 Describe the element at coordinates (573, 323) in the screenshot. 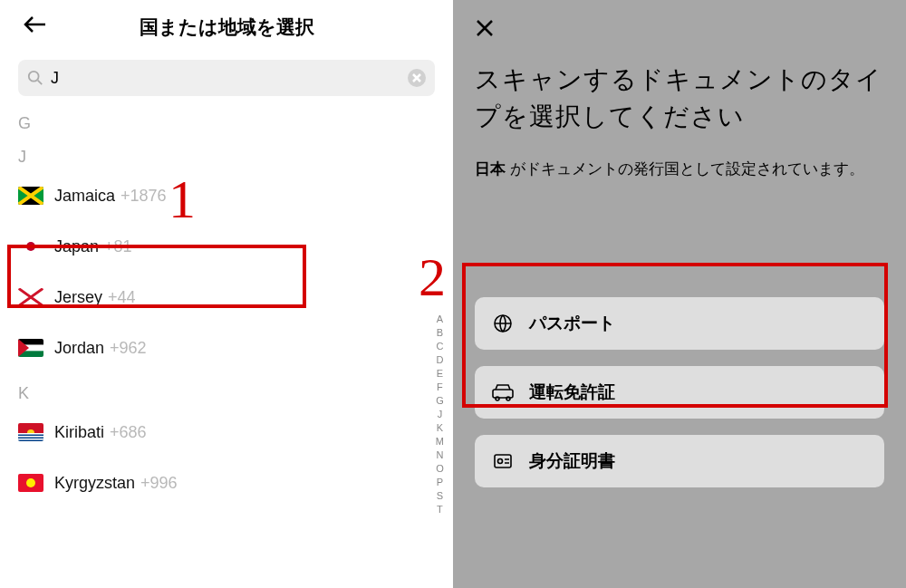

I see `doc-label: パスポート` at that location.